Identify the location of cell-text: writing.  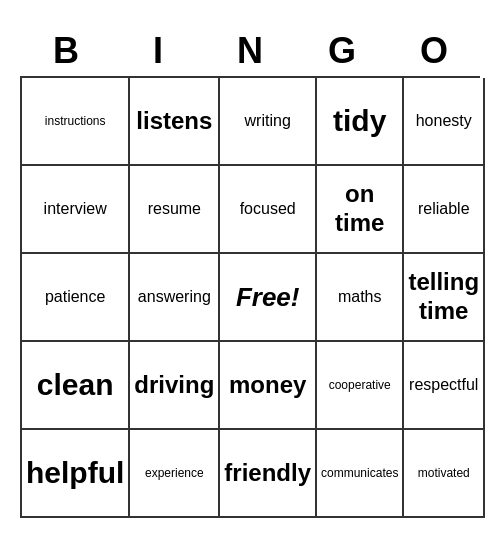
(268, 120).